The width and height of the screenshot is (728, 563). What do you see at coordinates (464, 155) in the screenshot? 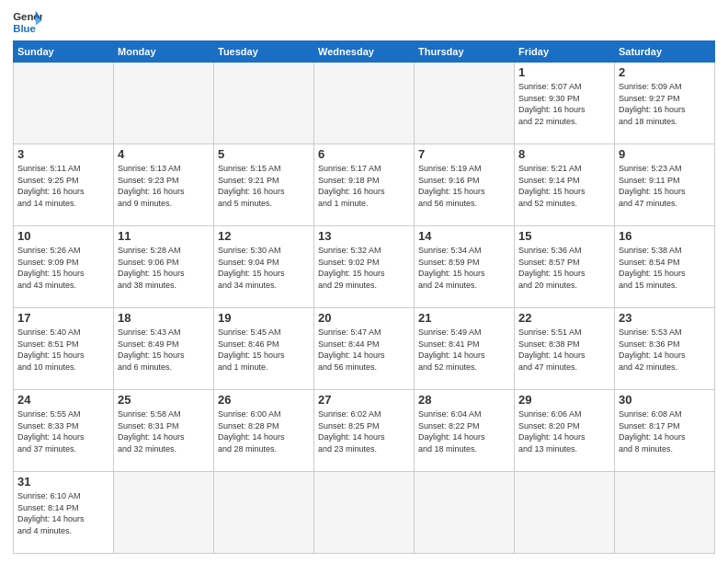
I see `day-number: 7` at bounding box center [464, 155].